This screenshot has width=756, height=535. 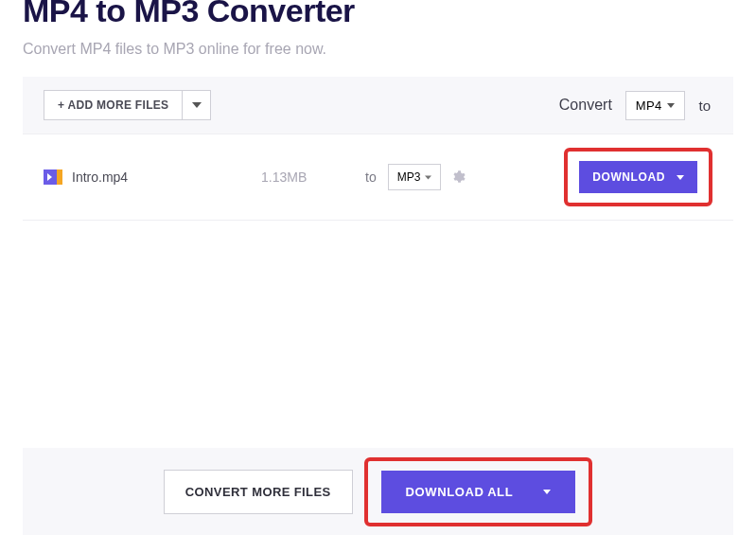 What do you see at coordinates (458, 177) in the screenshot?
I see `settings-button` at bounding box center [458, 177].